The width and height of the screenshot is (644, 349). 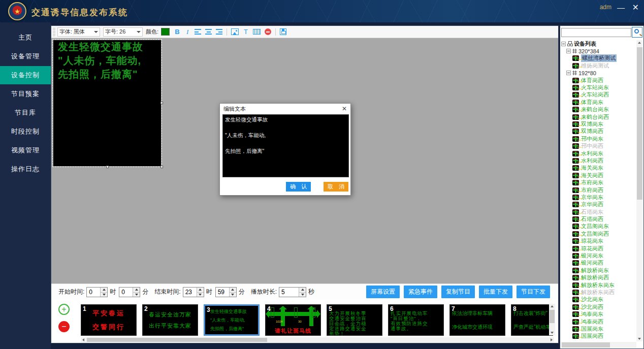 I want to click on tree-item-螺丝湾桥测试: 螺丝湾桥测试, so click(x=599, y=58).